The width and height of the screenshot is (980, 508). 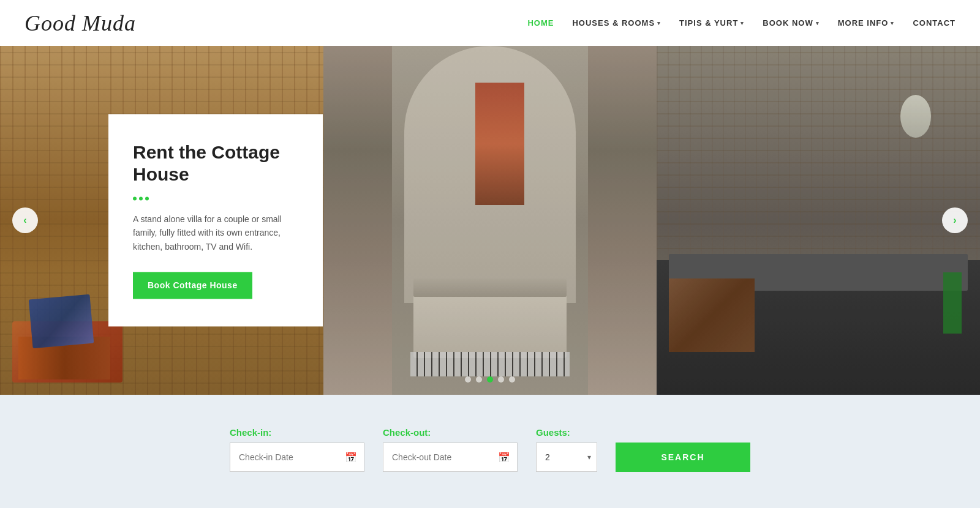 I want to click on guests-select-wrap: 1 2 3 4 5 6 ▾, so click(x=567, y=457).